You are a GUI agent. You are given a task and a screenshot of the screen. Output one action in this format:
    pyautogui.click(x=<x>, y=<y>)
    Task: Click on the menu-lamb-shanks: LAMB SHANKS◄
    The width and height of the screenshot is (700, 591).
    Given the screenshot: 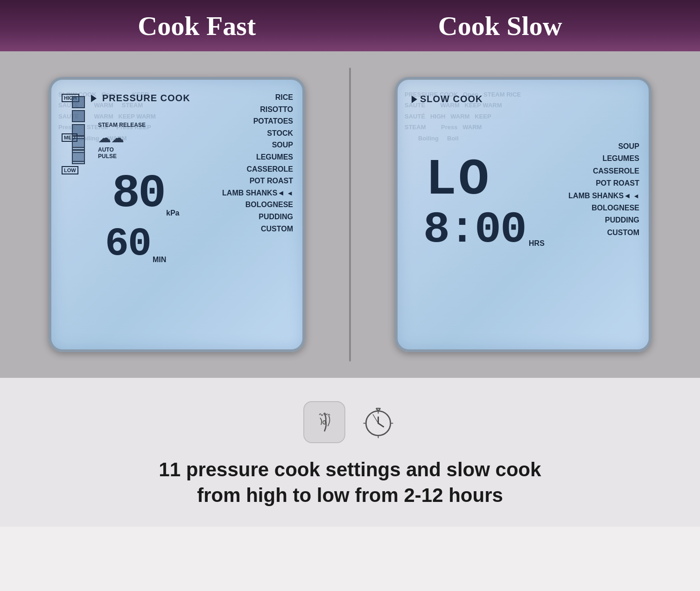 What is the action you would take?
    pyautogui.click(x=258, y=193)
    